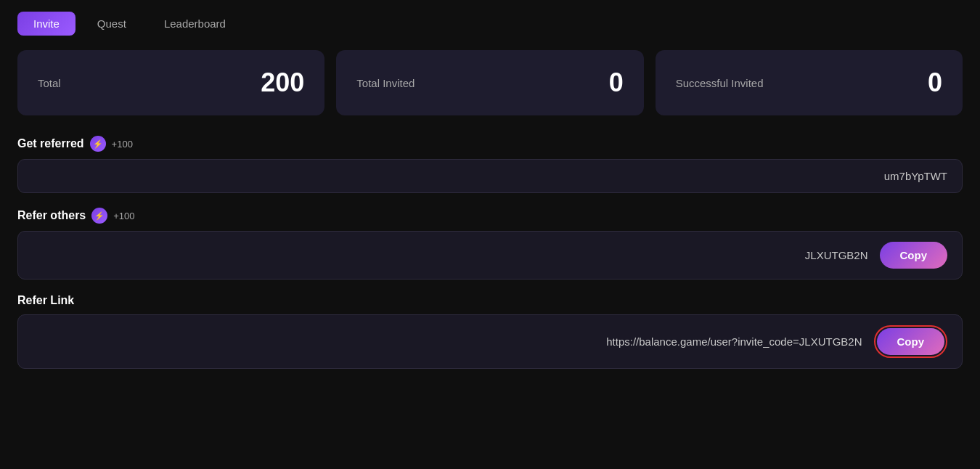  Describe the element at coordinates (490, 244) in the screenshot. I see `refer-others-section: Refer others ⚡ +100 JLXUTGB2N Copy` at that location.